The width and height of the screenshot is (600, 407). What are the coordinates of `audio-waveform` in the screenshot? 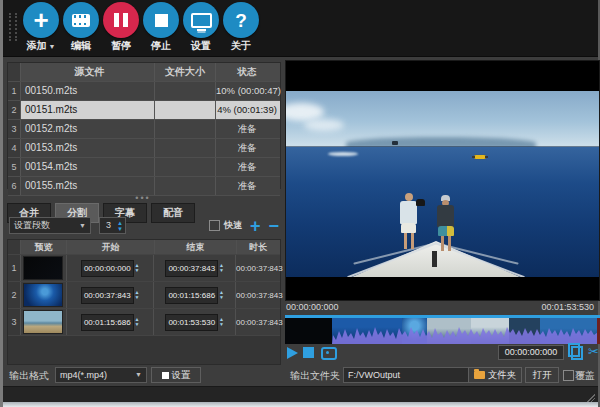 It's located at (442, 332).